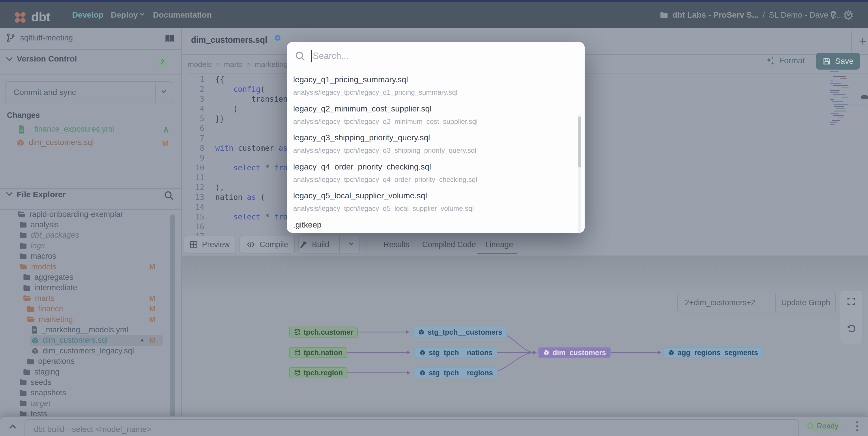  I want to click on file-tree-item-logs: logs, so click(89, 245).